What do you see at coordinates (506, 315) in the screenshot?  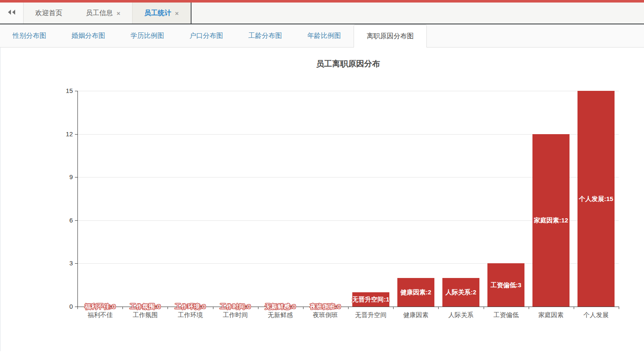 I see `x-axis-category-label: 工资偏低` at bounding box center [506, 315].